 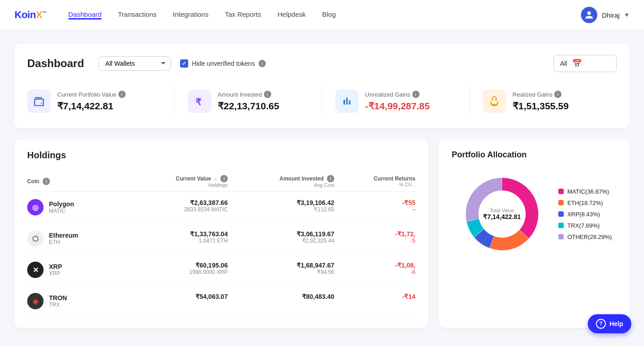 I want to click on metric-unrealized-gains: Unrealized Gains i -₹14,99,287.85, so click(x=395, y=101).